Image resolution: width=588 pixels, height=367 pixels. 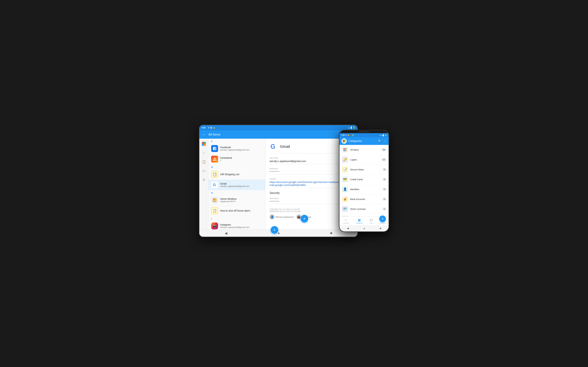 I want to click on facebook-icon, so click(x=215, y=149).